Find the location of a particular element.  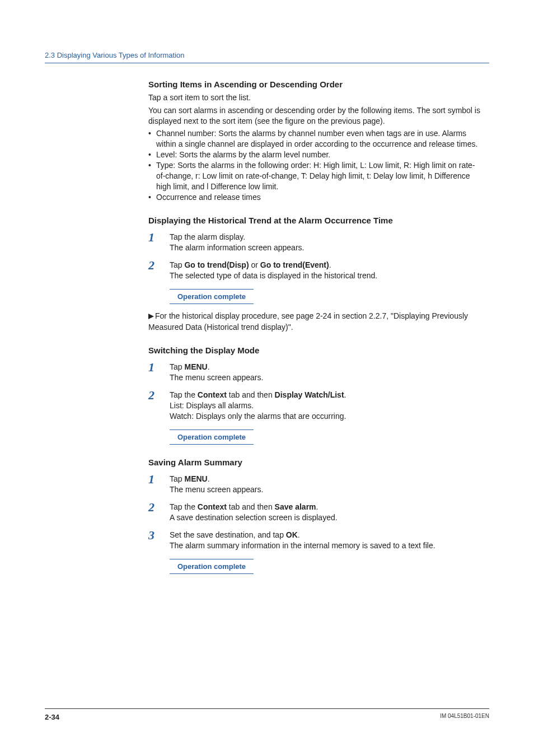

step-item: 2 Tap the Context tab and then Display W… is located at coordinates (316, 405).